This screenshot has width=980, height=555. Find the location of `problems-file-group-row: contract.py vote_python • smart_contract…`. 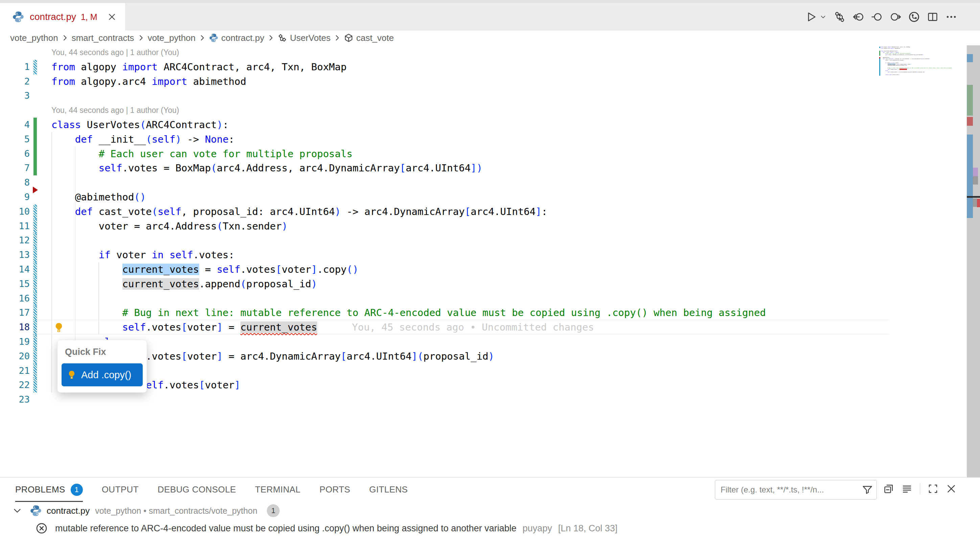

problems-file-group-row: contract.py vote_python • smart_contract… is located at coordinates (490, 511).